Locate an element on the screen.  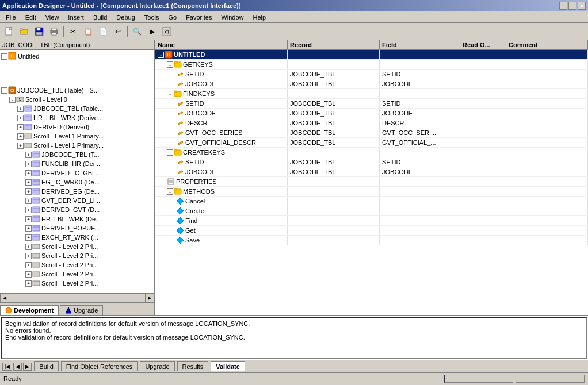
component-tree: - CI JOBCODE_TBL (Table) - S... - S Scro… is located at coordinates (77, 188).